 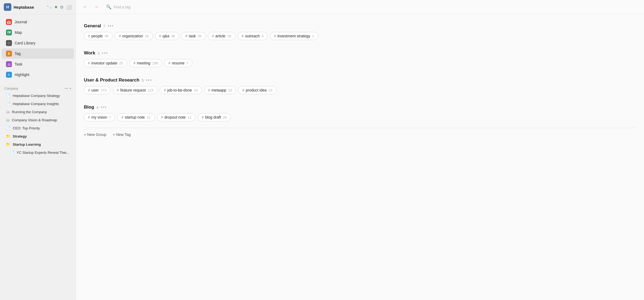 I want to click on tag-name: job-to-be-done, so click(x=180, y=90).